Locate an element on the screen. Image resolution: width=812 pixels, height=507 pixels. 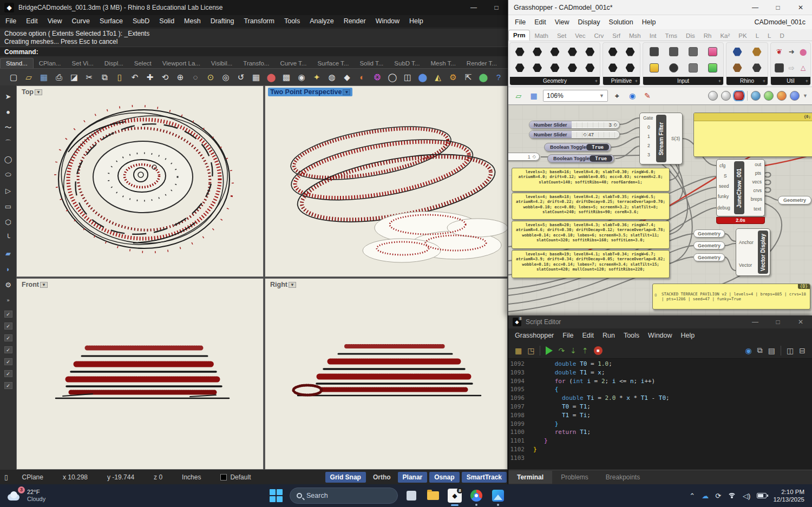
viewport-top: Top ▼ is located at coordinates (140, 181).